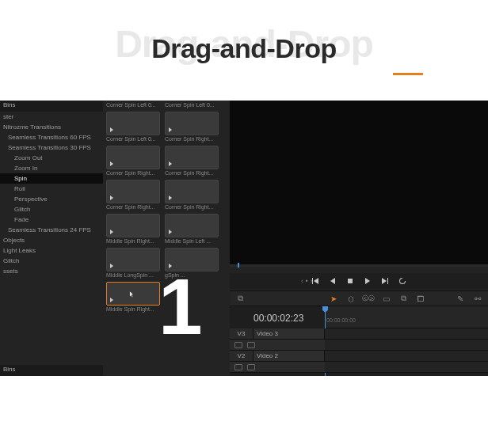 The image size is (488, 448). Describe the element at coordinates (51, 179) in the screenshot. I see `sidebar-item: Spin` at that location.